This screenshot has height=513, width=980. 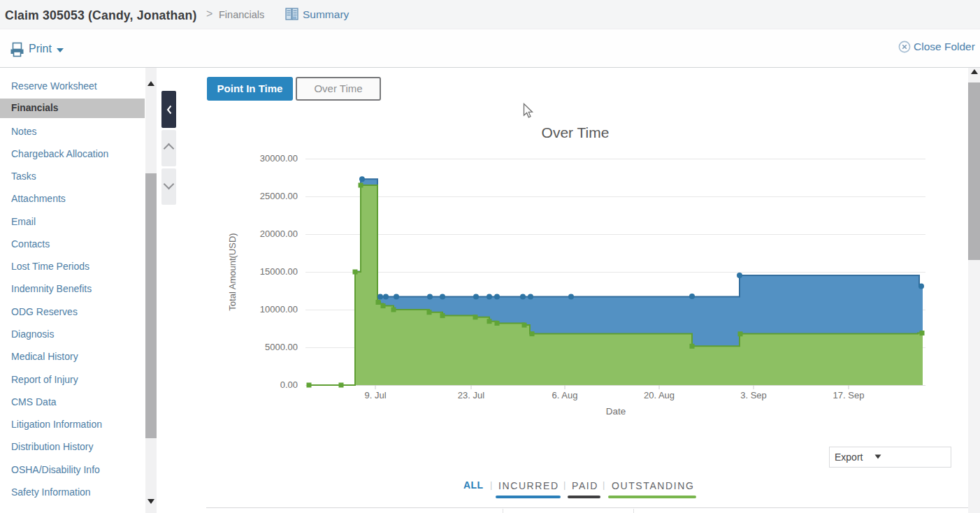 I want to click on svg-text: Over Time, so click(x=576, y=133).